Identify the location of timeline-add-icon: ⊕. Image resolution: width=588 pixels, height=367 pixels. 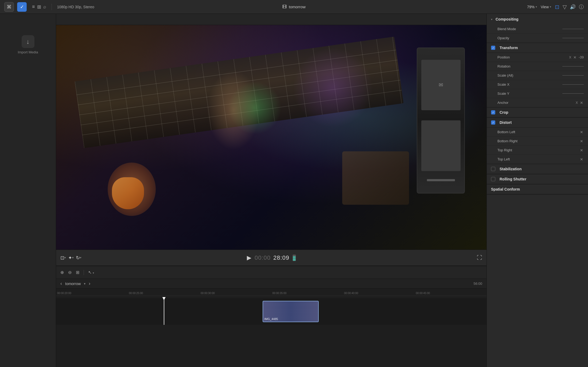
(62, 272).